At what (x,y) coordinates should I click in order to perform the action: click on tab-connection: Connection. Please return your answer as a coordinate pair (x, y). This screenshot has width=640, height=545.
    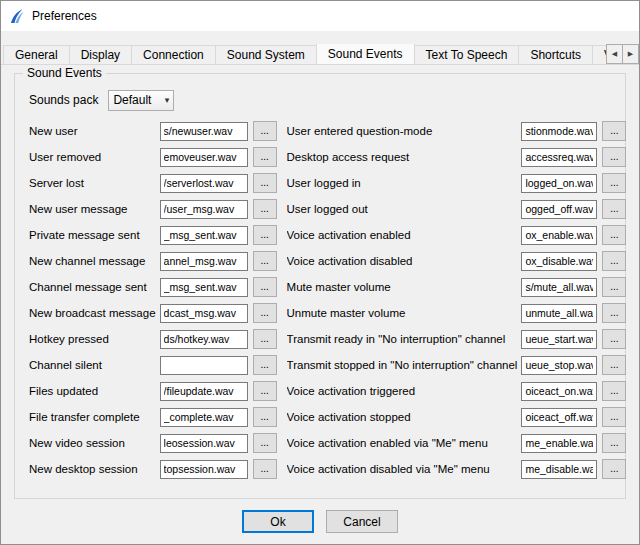
    Looking at the image, I should click on (174, 54).